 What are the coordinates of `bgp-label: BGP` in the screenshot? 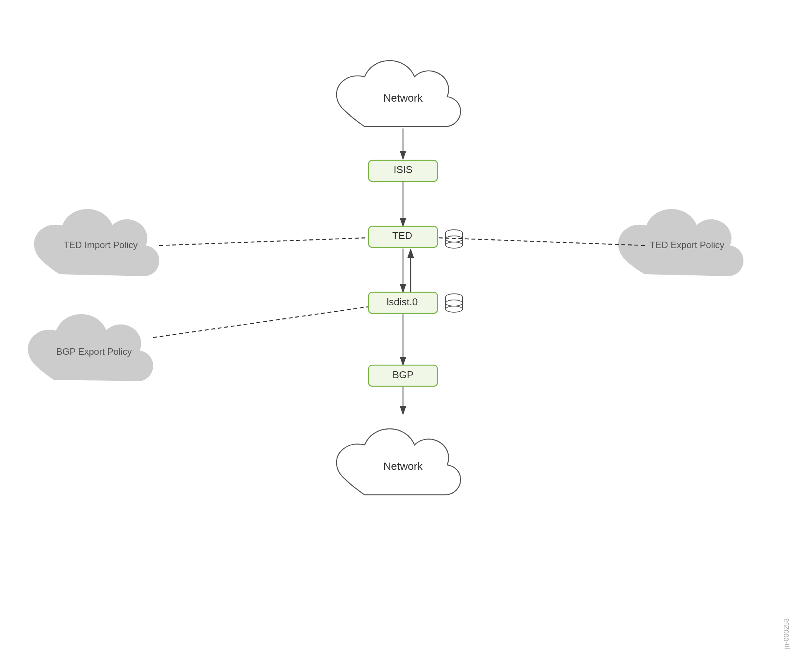 It's located at (403, 375).